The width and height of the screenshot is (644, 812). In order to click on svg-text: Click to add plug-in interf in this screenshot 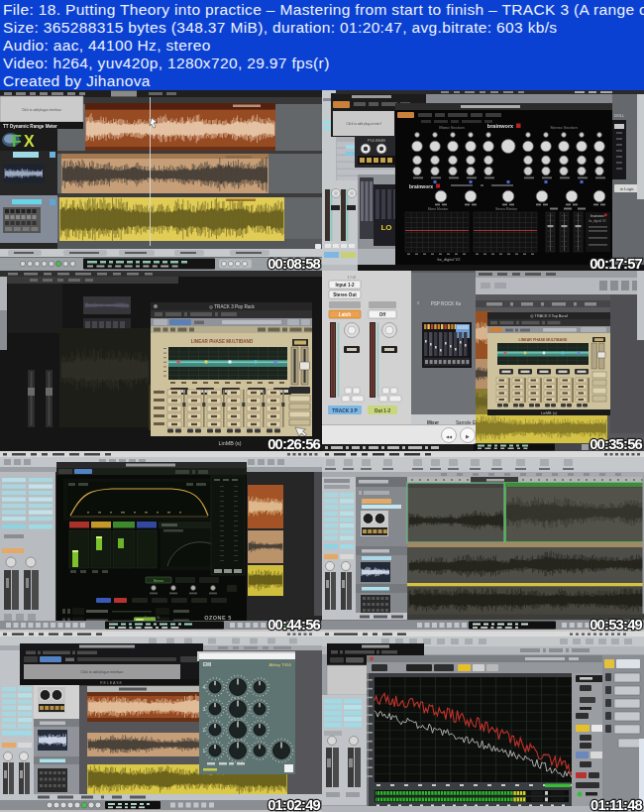, I will do `click(363, 124)`.